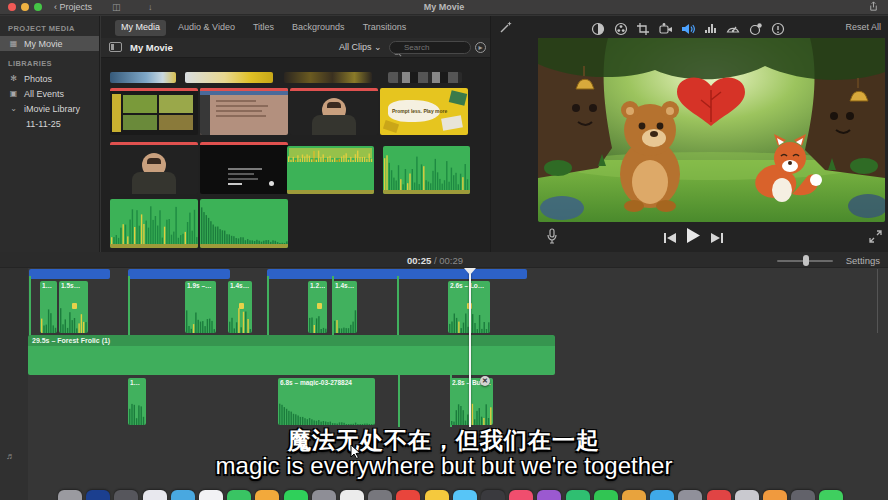 Image resolution: width=888 pixels, height=500 pixels. I want to click on timeline-zoom-knob, so click(806, 260).